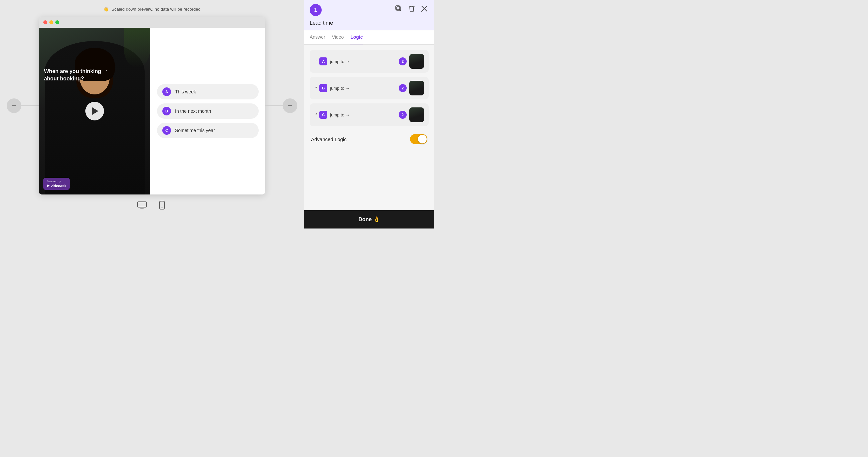 The height and width of the screenshot is (457, 868). What do you see at coordinates (403, 88) in the screenshot?
I see `step-num-b: 2` at bounding box center [403, 88].